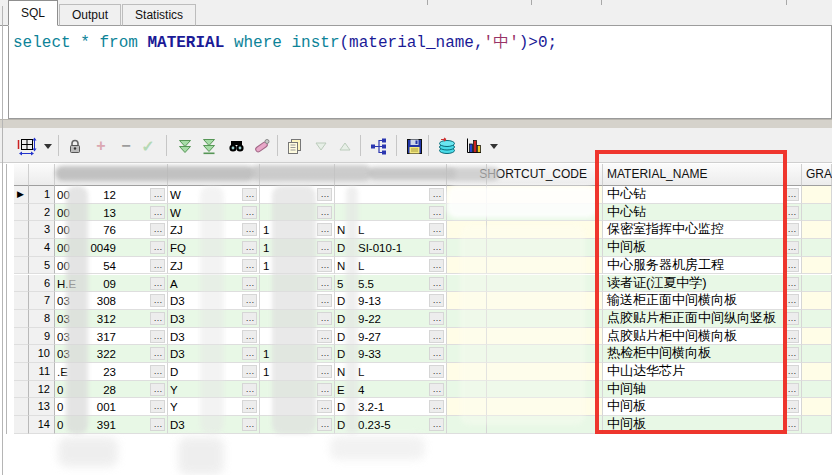 This screenshot has width=832, height=475. Describe the element at coordinates (42, 195) in the screenshot. I see `row-number: 1` at that location.